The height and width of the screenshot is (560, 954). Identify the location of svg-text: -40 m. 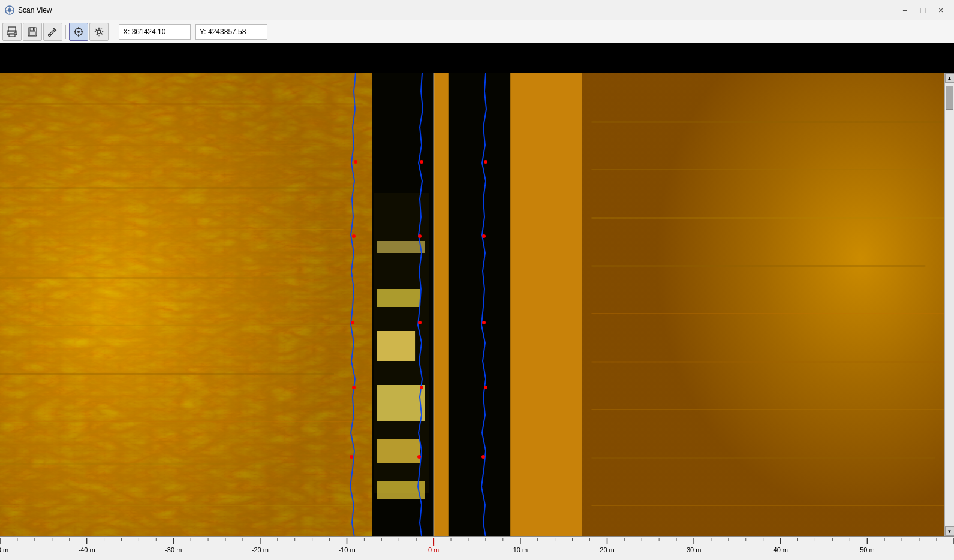
(87, 550).